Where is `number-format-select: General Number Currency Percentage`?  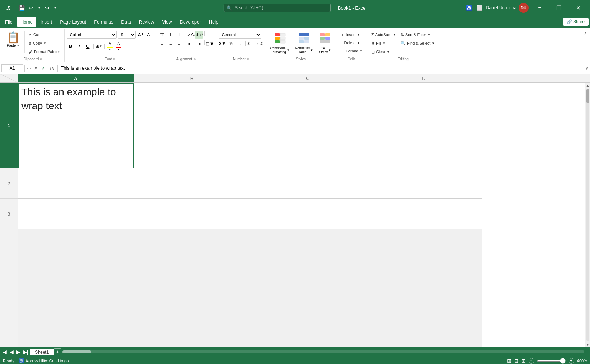 number-format-select: General Number Currency Percentage is located at coordinates (240, 35).